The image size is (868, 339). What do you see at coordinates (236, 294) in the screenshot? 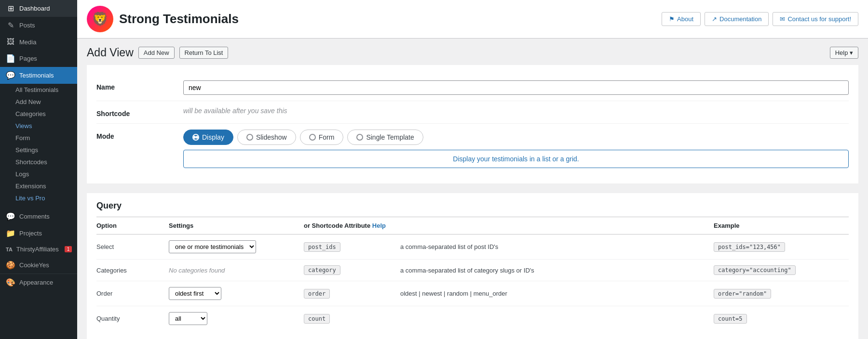
I see `settings-cell-order: oldest first newest first random menu_or…` at bounding box center [236, 294].